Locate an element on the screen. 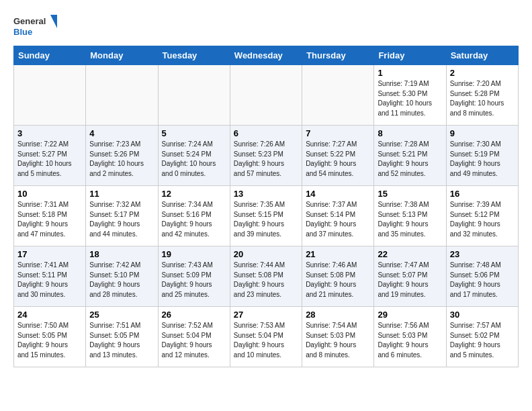 The height and width of the screenshot is (411, 532). day-number: 2 is located at coordinates (482, 73).